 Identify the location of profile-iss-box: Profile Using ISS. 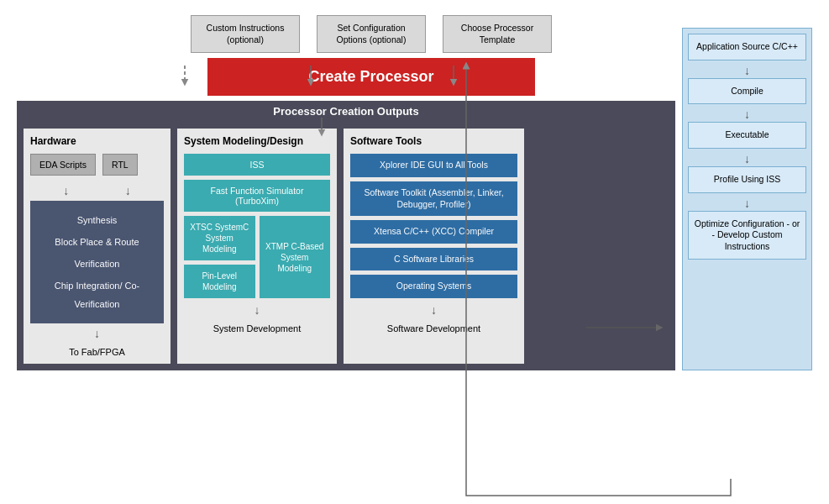
(748, 180).